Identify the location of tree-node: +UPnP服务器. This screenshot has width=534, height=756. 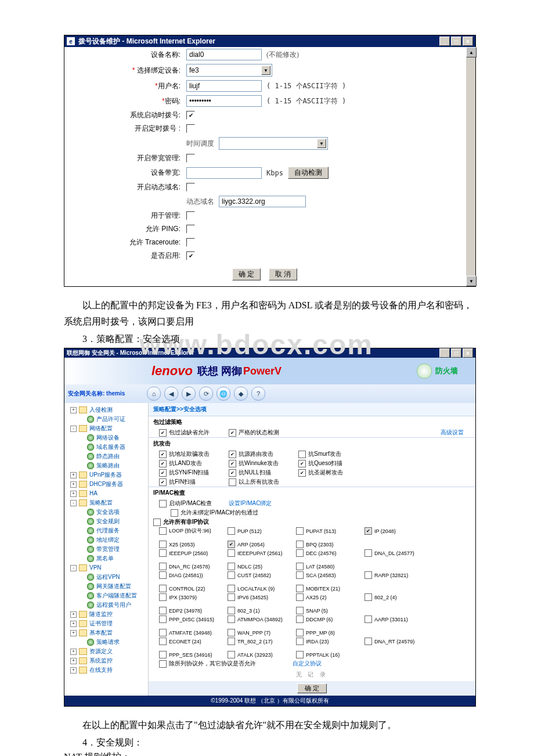
(106, 475).